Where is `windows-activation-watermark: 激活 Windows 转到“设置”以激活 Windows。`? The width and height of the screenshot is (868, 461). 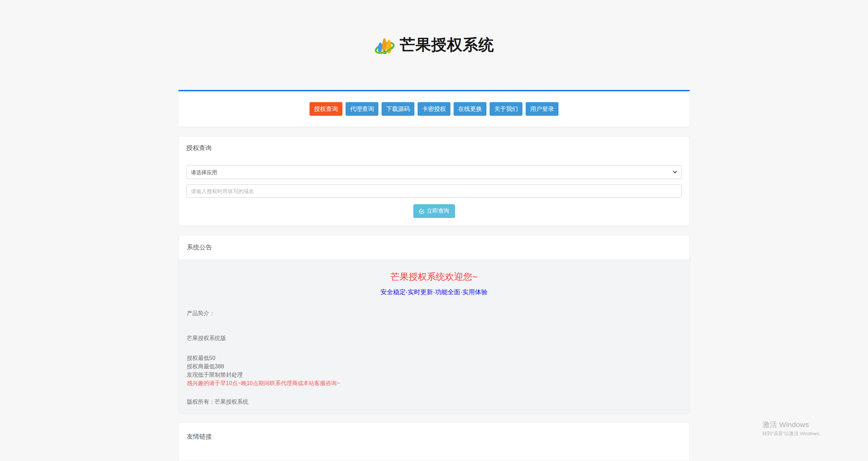
windows-activation-watermark: 激活 Windows 转到“设置”以激活 Windows。 is located at coordinates (793, 429).